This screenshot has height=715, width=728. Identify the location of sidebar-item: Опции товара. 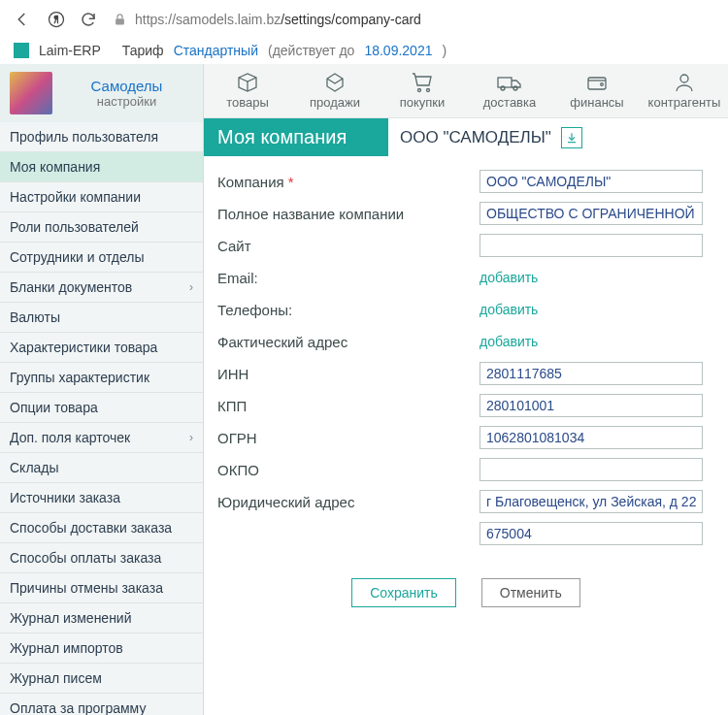
(101, 407).